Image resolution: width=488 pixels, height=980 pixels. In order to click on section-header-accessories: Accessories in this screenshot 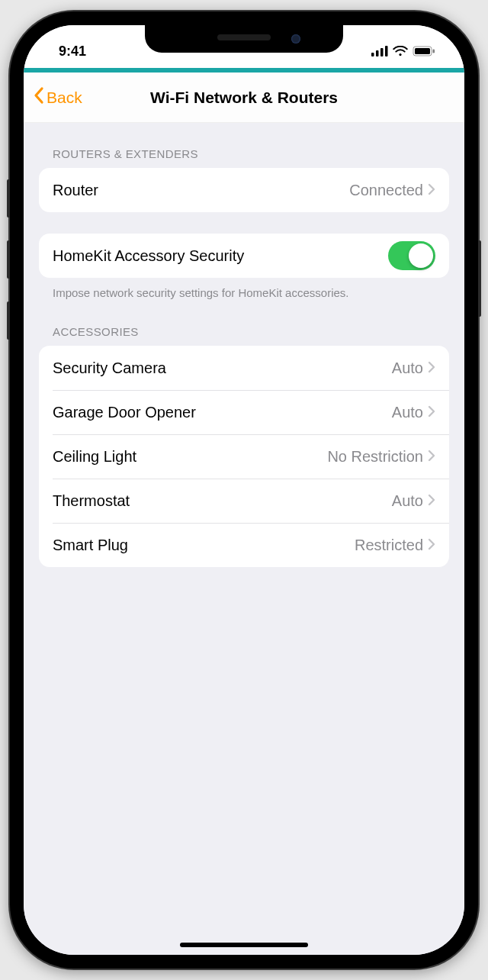, I will do `click(244, 324)`.